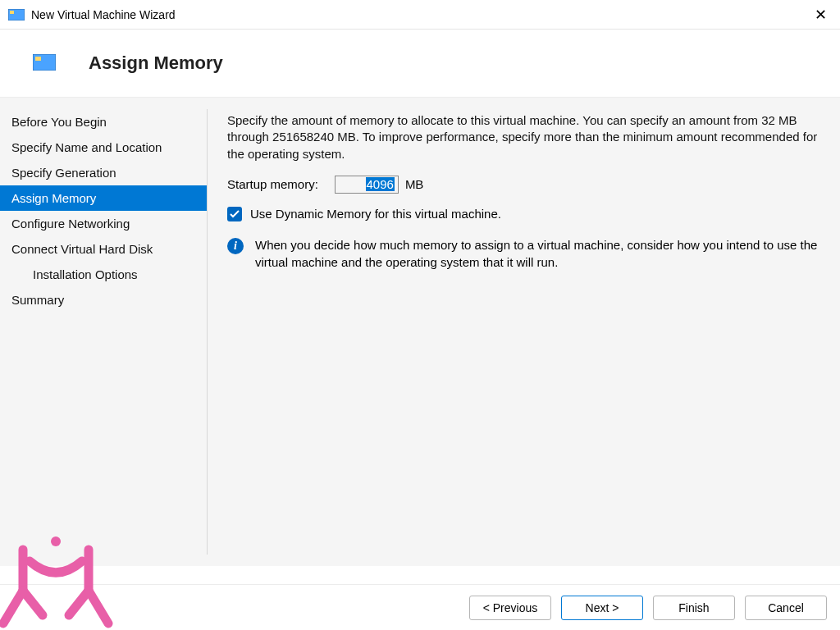 This screenshot has height=630, width=840. Describe the element at coordinates (103, 274) in the screenshot. I see `sidebar-step-6: Installation Options` at that location.